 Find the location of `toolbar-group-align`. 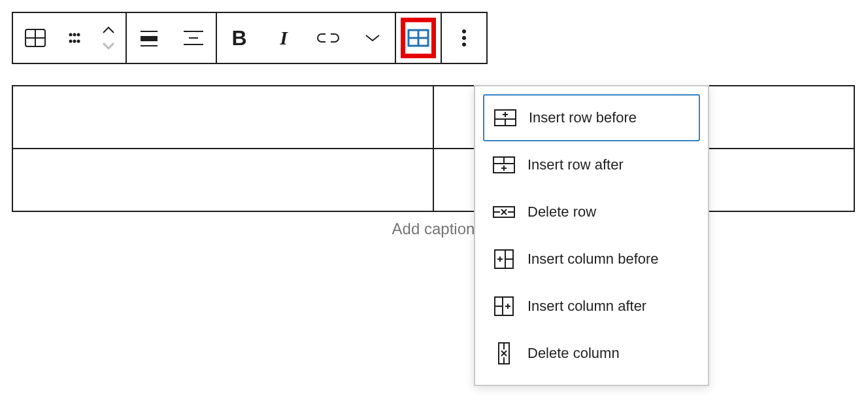

toolbar-group-align is located at coordinates (172, 38).